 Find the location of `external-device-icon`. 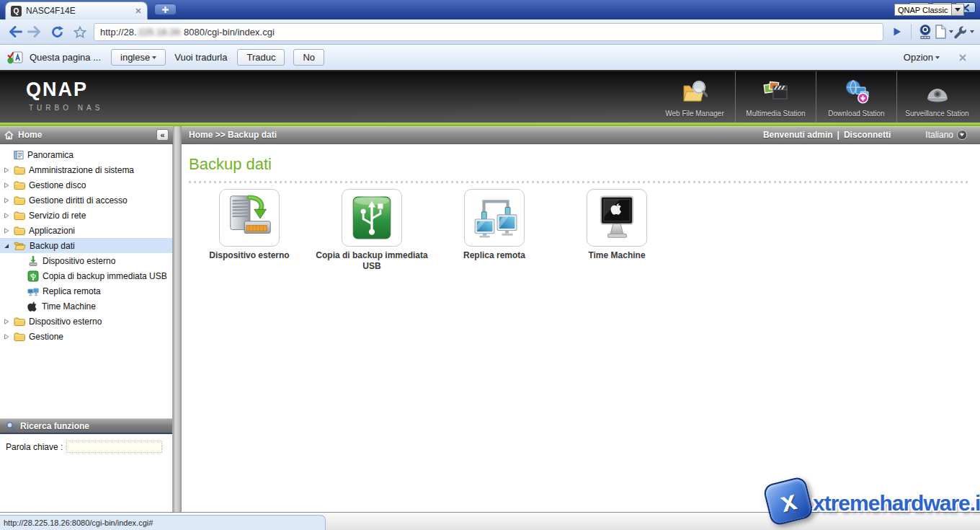

external-device-icon is located at coordinates (33, 261).